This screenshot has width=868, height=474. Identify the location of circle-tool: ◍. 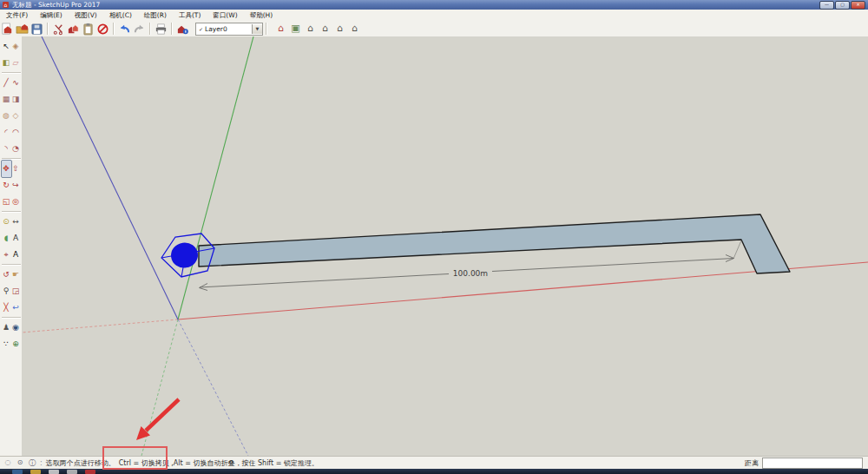
(7, 116).